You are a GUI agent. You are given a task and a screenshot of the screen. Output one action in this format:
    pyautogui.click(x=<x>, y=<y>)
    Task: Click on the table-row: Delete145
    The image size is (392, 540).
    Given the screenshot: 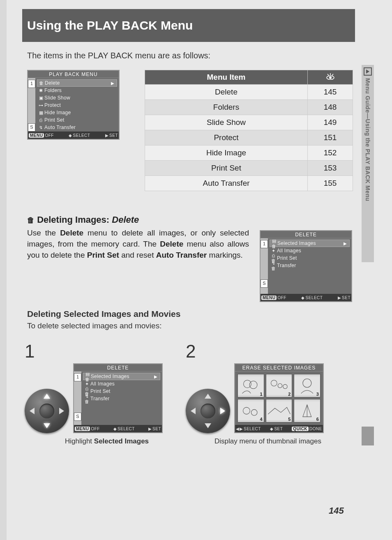 What is the action you would take?
    pyautogui.click(x=249, y=92)
    